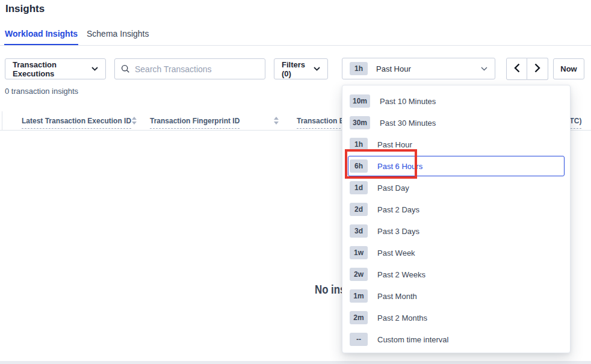 Image resolution: width=591 pixels, height=364 pixels. What do you see at coordinates (402, 318) in the screenshot?
I see `time-option-label: Past 2 Months` at bounding box center [402, 318].